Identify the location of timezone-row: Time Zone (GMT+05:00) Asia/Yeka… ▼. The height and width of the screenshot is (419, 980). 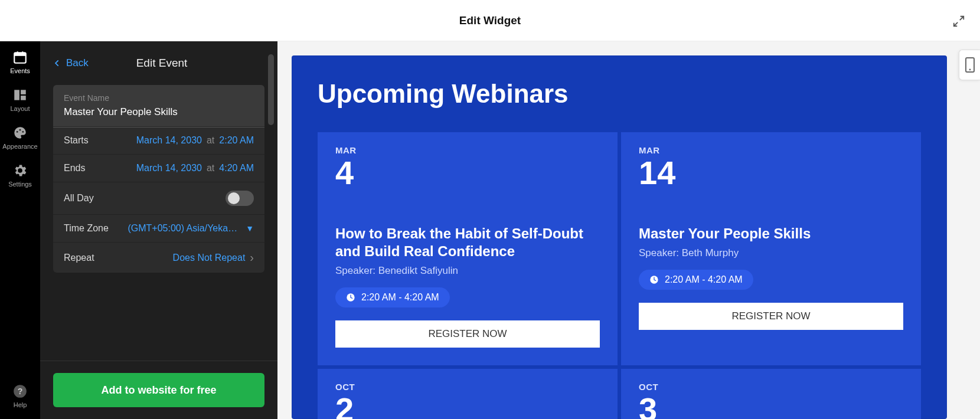
(159, 229).